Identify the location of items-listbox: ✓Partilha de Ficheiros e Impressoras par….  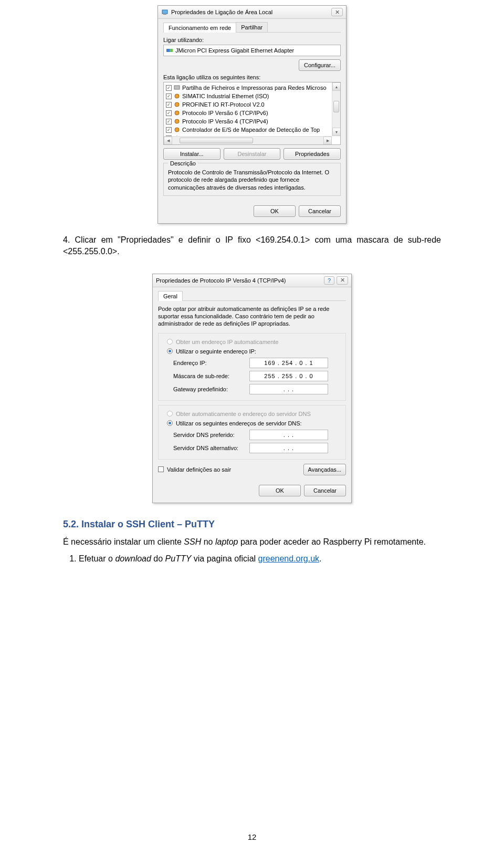
(252, 113).